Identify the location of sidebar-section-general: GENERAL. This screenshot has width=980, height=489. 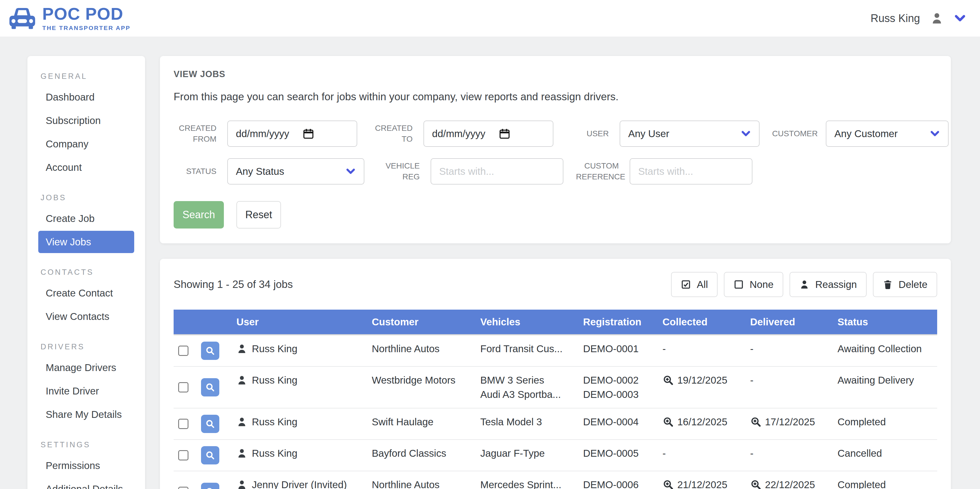
(88, 76).